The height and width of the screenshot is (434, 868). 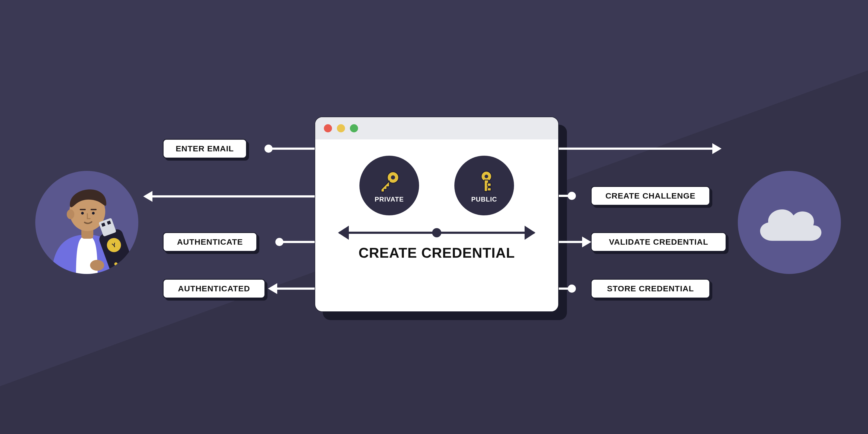 I want to click on step-validate-credential: VALIDATE CREDENTIAL, so click(x=658, y=242).